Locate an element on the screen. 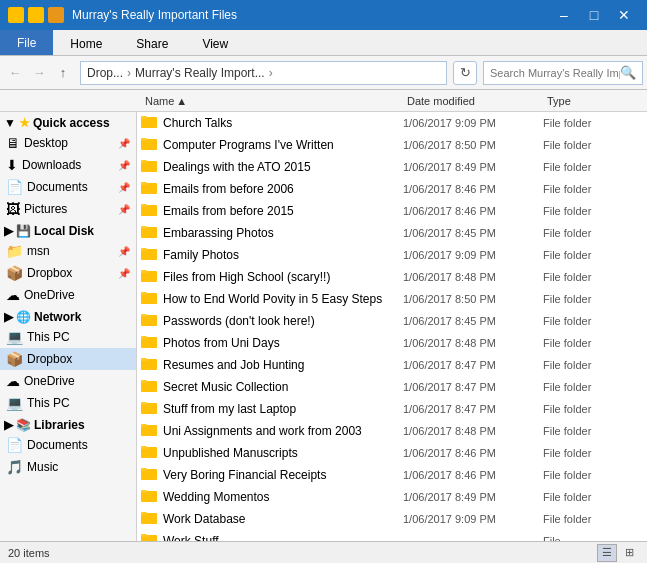  sidebar-item-lib-music: 🎵 Music is located at coordinates (68, 467).